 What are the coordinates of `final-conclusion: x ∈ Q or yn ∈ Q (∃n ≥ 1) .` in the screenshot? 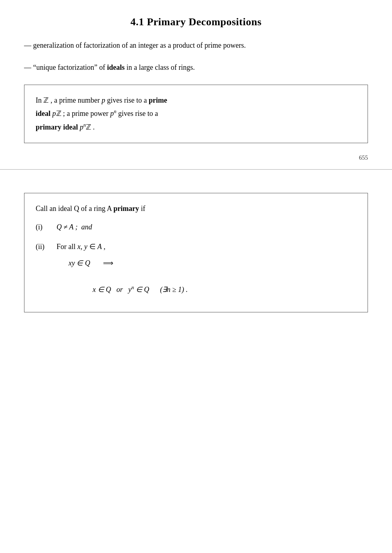 It's located at (224, 290).